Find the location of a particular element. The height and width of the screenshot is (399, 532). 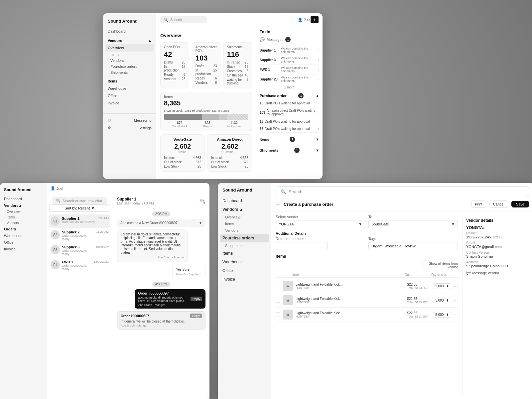

br-items-title: Items is located at coordinates (367, 256).